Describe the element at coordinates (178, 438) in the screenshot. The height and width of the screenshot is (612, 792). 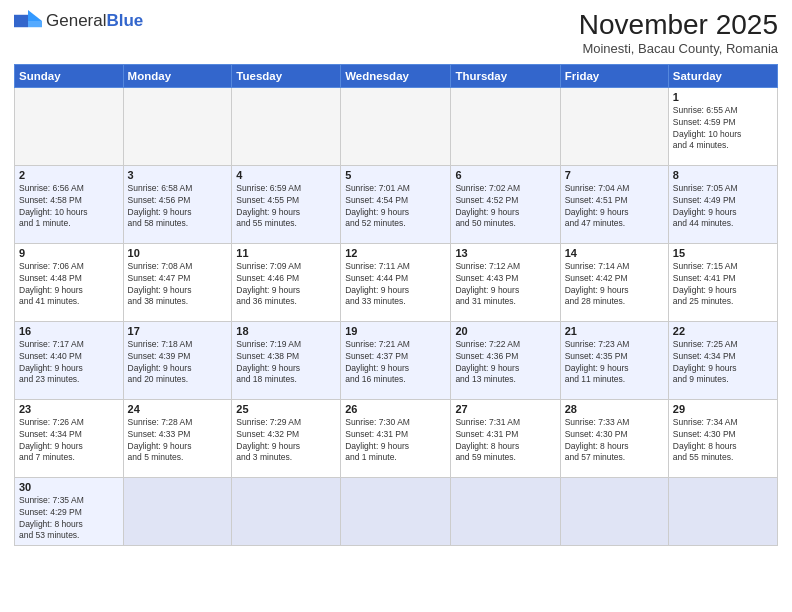
I see `table-row: 24Sunrise: 7:28 AM Sunset: 4:33 PM Dayli…` at that location.